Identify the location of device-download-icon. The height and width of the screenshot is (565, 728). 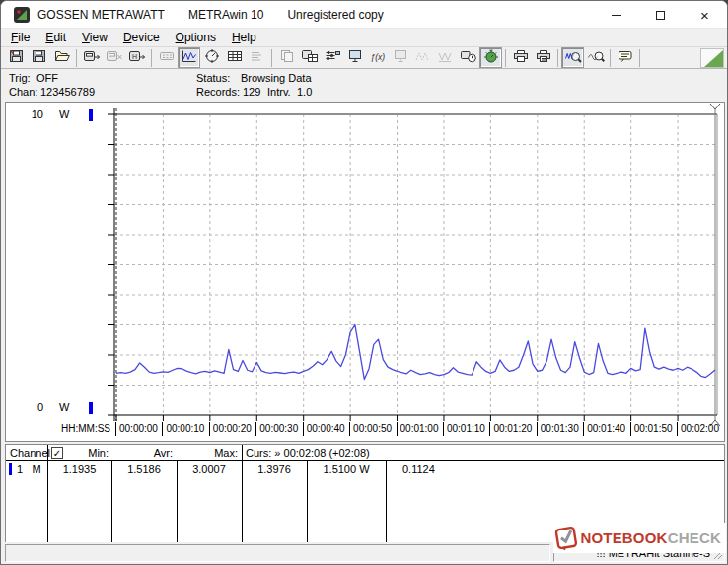
(92, 57).